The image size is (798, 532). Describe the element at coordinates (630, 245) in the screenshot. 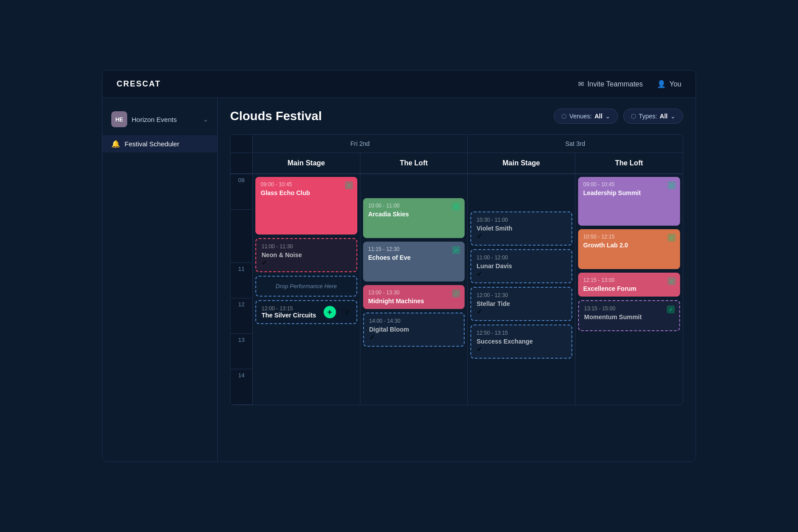

I see `event-name: Growth Lab 2.0` at that location.